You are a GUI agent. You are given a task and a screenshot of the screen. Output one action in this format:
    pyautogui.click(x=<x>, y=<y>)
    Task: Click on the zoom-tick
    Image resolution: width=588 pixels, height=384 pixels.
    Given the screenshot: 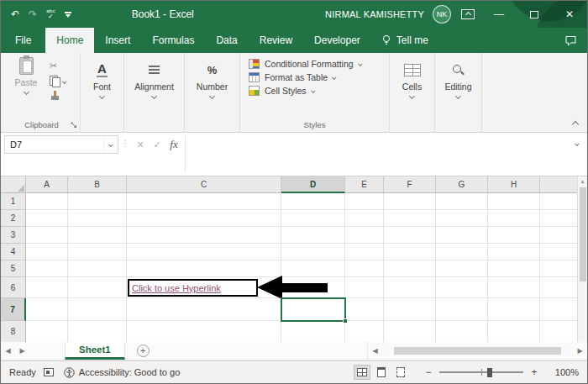 What is the action you would take?
    pyautogui.click(x=482, y=372)
    